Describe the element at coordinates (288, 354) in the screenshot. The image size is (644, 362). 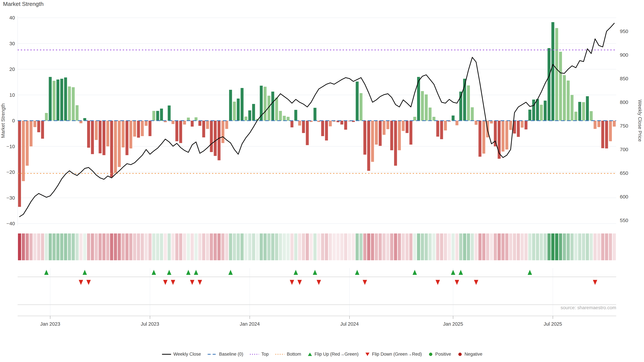
I see `legend-item-bottom: Bottom` at that location.